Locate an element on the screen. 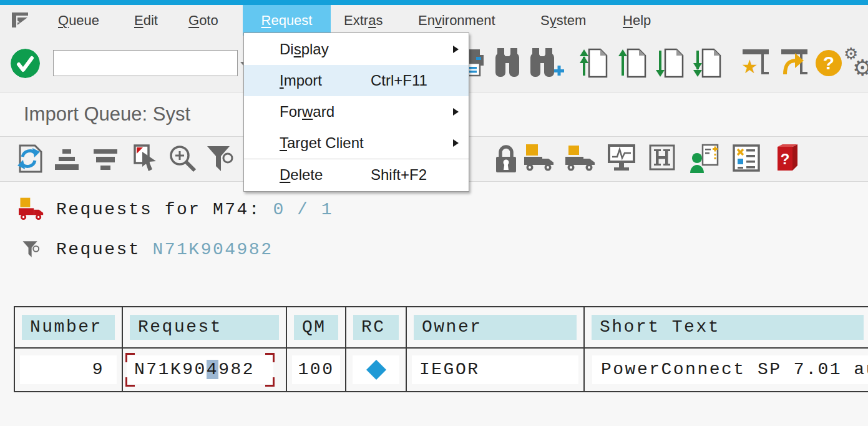 The height and width of the screenshot is (426, 868). user-queue-icon is located at coordinates (705, 159).